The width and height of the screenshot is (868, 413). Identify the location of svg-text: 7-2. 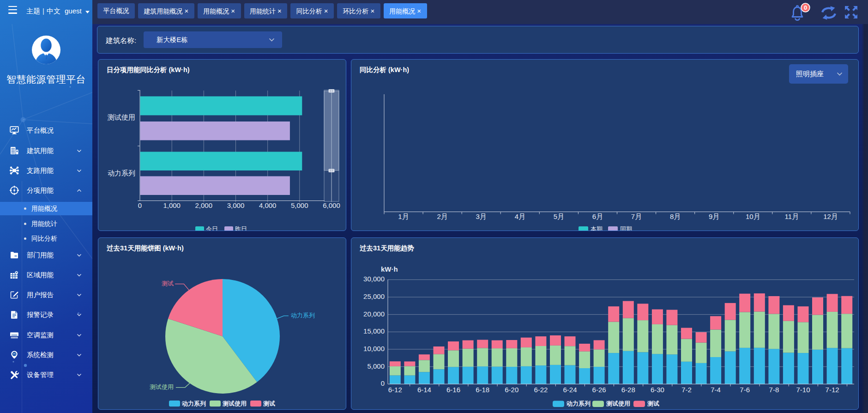
(687, 390).